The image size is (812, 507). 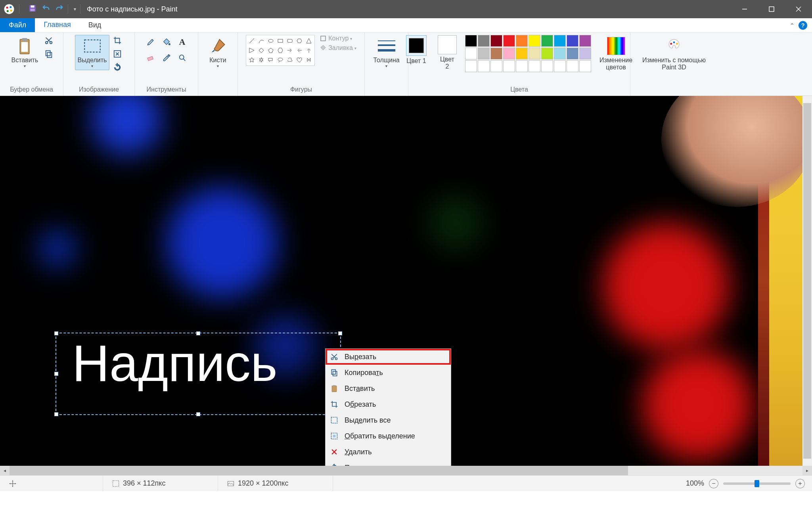 I want to click on minimize-button, so click(x=745, y=9).